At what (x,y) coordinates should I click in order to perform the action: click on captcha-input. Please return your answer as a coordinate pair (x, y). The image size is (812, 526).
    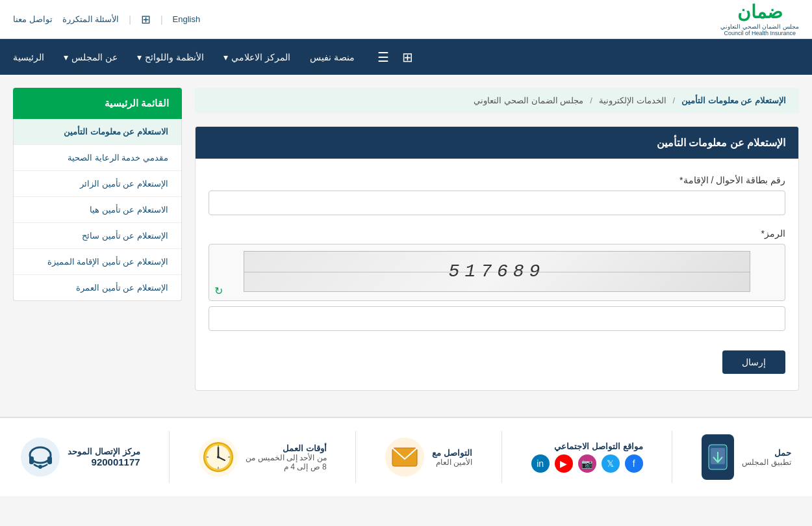
    Looking at the image, I should click on (497, 319).